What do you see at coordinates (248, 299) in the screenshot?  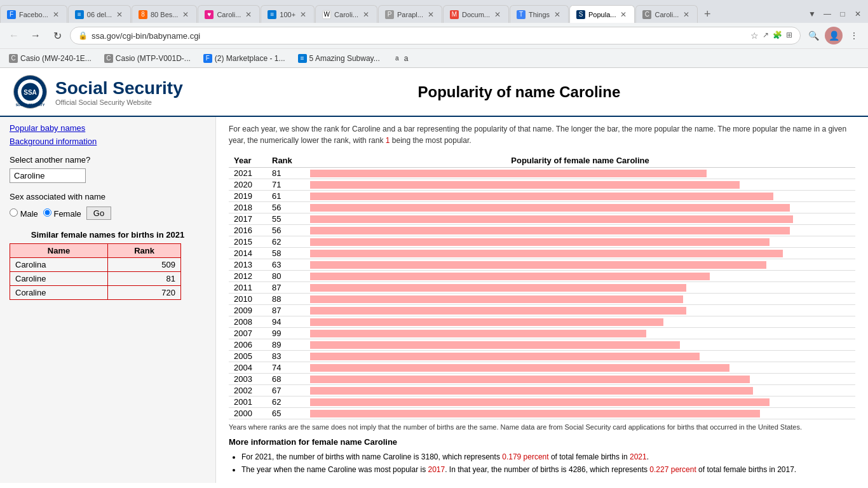 I see `year-cell: 2010` at bounding box center [248, 299].